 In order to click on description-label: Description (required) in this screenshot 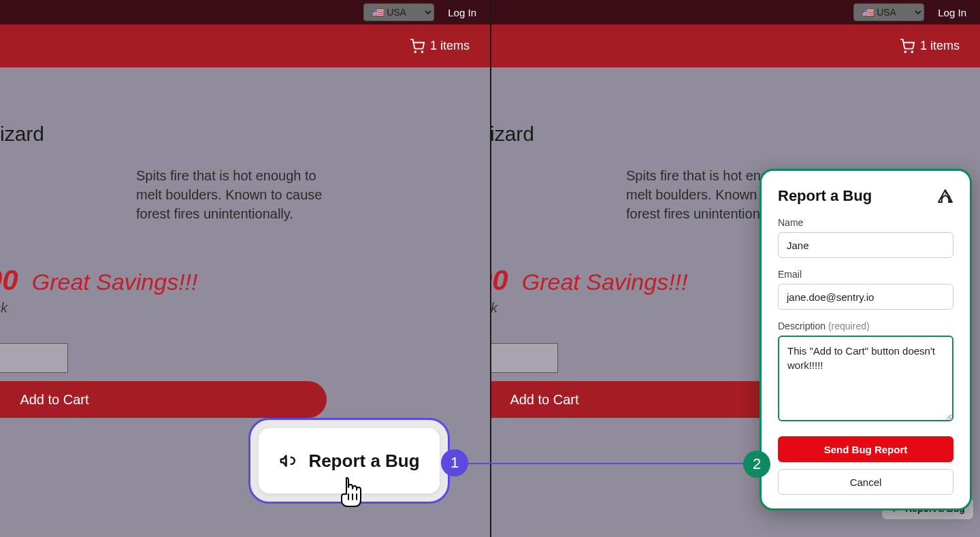, I will do `click(866, 326)`.